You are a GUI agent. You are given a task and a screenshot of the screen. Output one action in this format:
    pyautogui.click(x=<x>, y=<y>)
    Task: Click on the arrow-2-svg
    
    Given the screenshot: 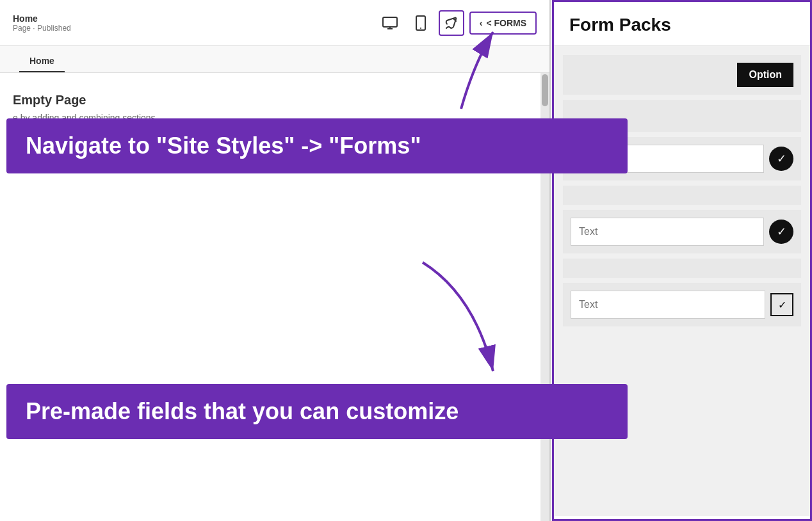 What is the action you would take?
    pyautogui.click(x=435, y=320)
    